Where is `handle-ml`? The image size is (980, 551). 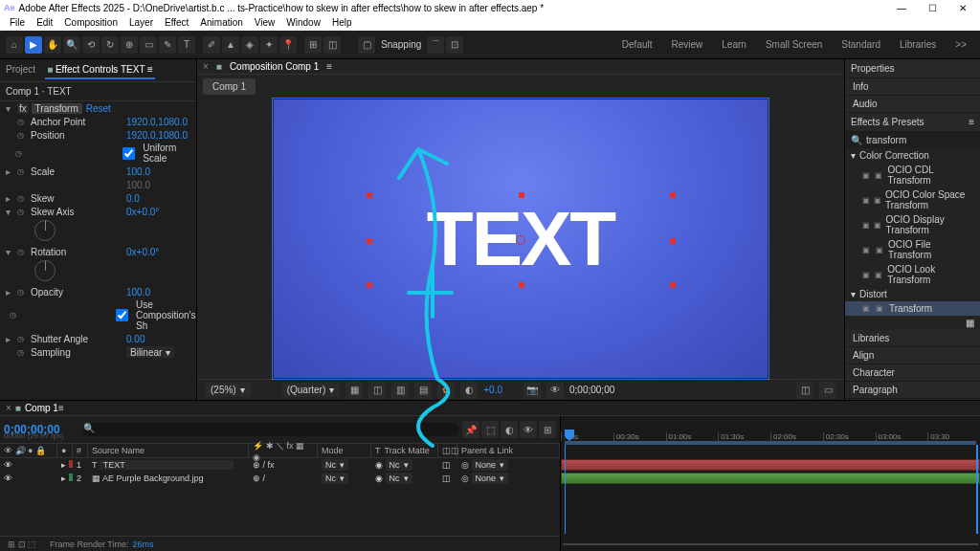 handle-ml is located at coordinates (369, 241).